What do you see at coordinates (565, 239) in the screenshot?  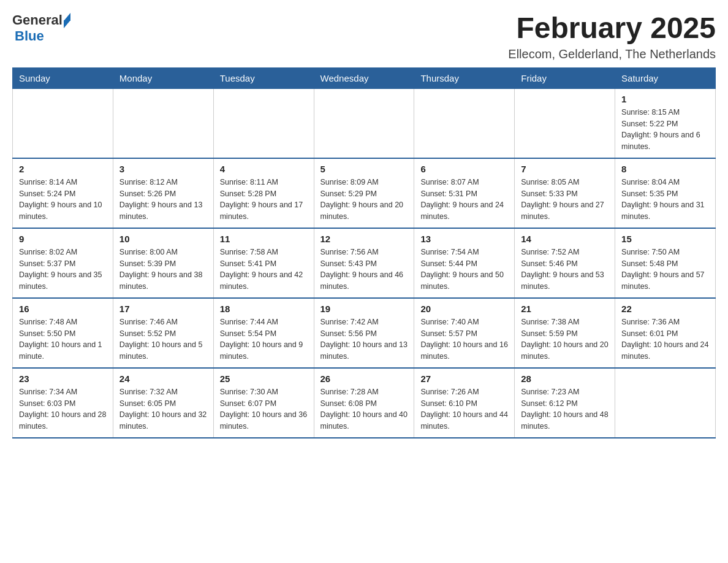 I see `day-number: 14` at bounding box center [565, 239].